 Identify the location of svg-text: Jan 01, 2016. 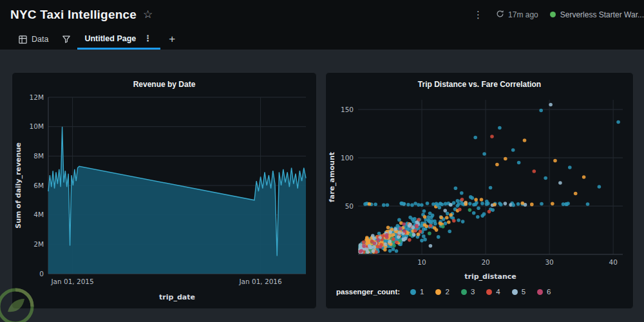
(260, 281).